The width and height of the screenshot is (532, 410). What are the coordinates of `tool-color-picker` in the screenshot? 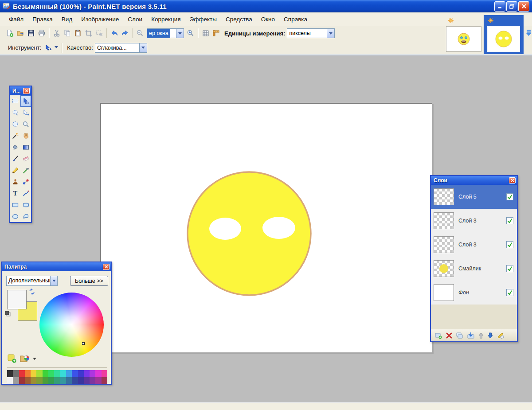 It's located at (26, 170).